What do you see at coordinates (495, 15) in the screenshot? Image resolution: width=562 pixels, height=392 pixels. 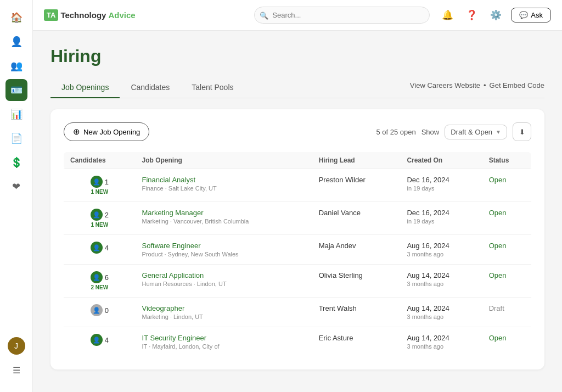 I see `nav-actions: 🔔 ❓ ⚙️ 💬 Ask` at bounding box center [495, 15].